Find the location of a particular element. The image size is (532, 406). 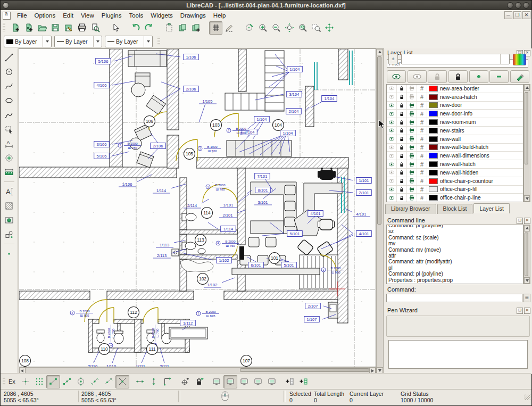

layer-row: #new-area-hatch is located at coordinates (455, 97).